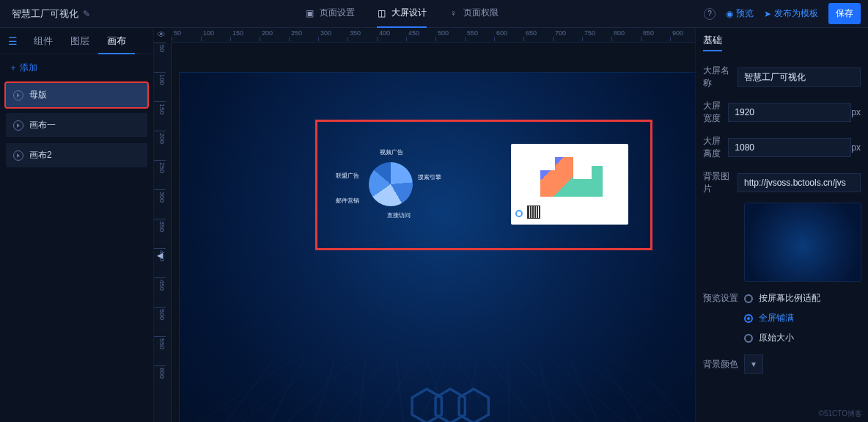 Image resolution: width=868 pixels, height=422 pixels. Describe the element at coordinates (570, 184) in the screenshot. I see `image-card-widget` at that location.